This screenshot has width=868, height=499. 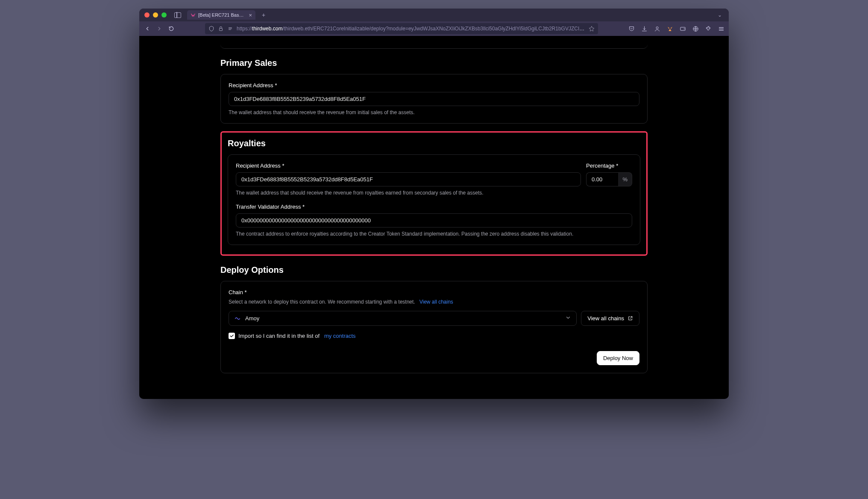 What do you see at coordinates (402, 29) in the screenshot?
I see `address-bar: https://thirdweb.com/thirdweb.eth/ERC721…` at bounding box center [402, 29].